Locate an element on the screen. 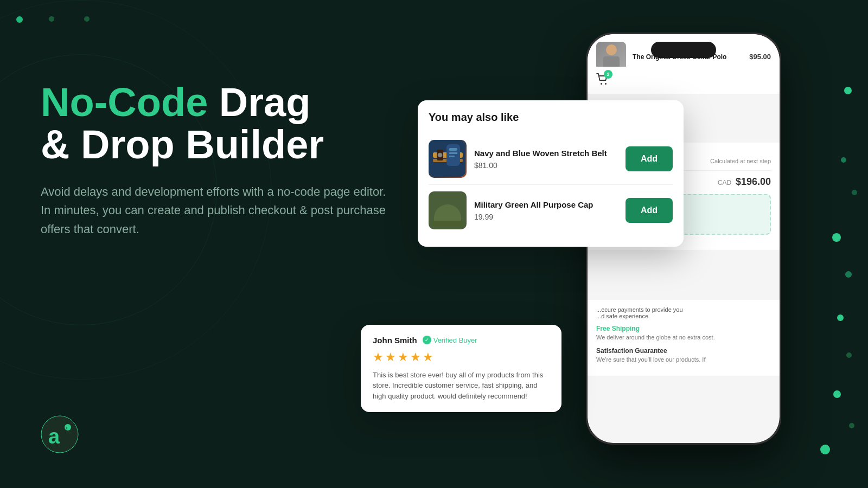 The width and height of the screenshot is (868, 488). belt-name: Navy and Blue Woven Stretch Belt is located at coordinates (546, 153).